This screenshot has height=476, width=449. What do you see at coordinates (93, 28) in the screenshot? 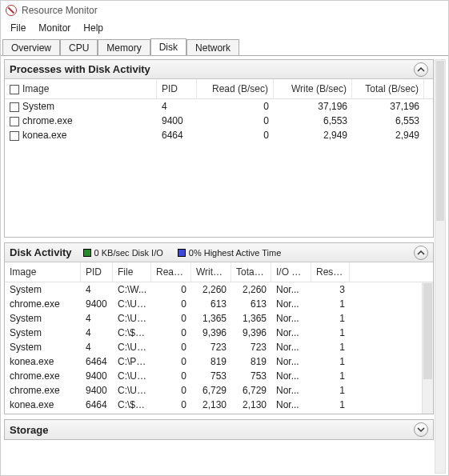
I see `menu-help: Help` at bounding box center [93, 28].